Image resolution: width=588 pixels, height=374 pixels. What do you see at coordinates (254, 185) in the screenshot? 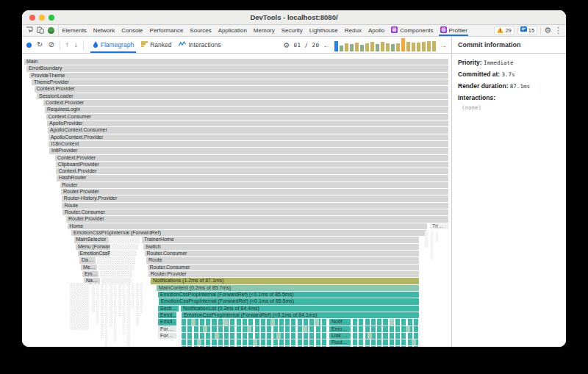
I see `flame-node-router: Router` at bounding box center [254, 185].